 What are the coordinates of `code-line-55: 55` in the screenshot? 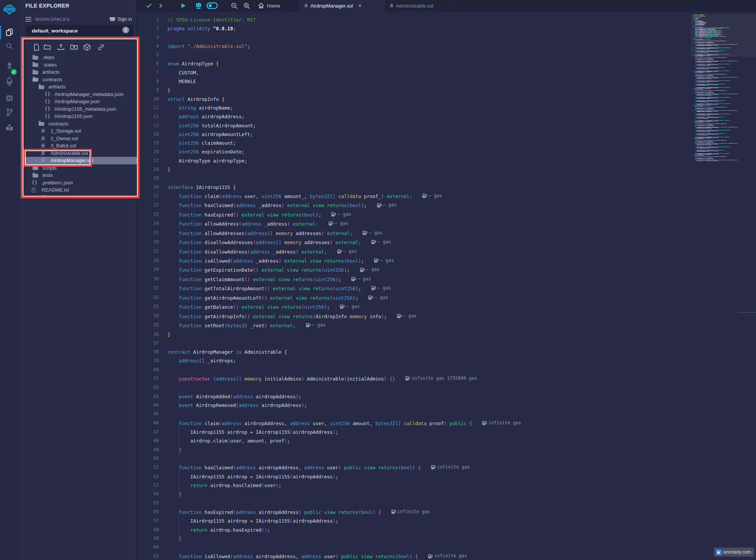 It's located at (413, 503).